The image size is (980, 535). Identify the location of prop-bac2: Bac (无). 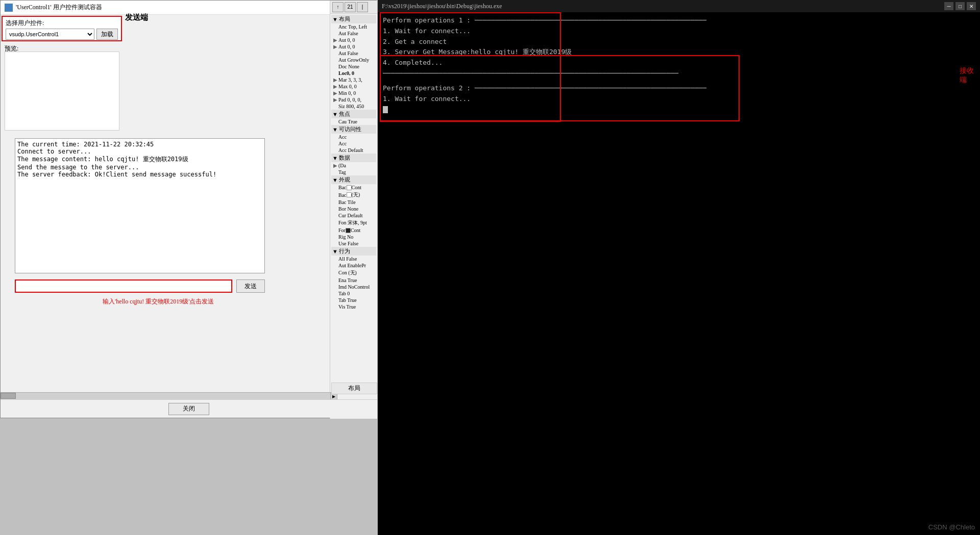
(354, 195).